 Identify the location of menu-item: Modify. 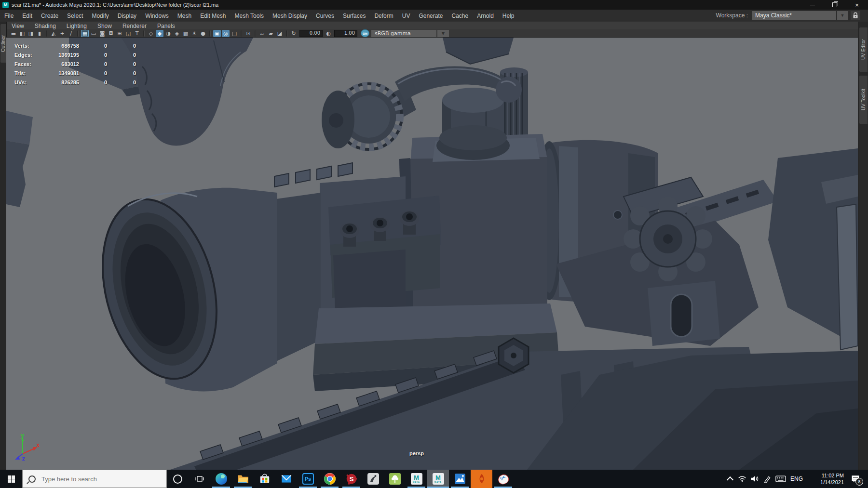
(100, 16).